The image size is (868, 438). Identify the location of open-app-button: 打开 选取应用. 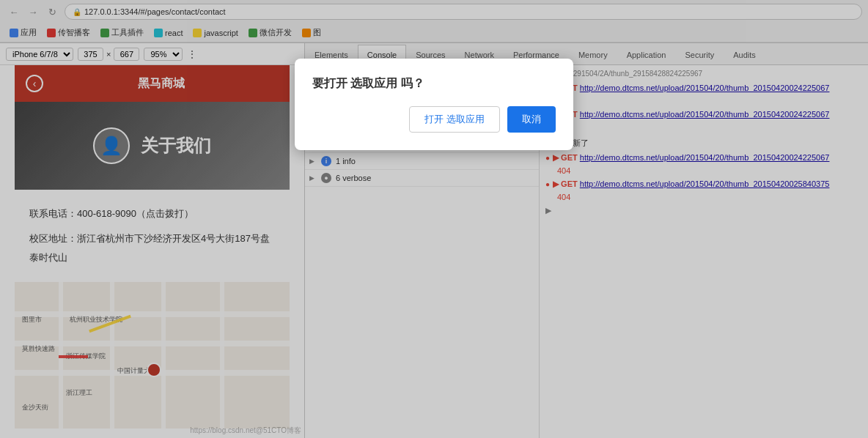
(455, 119).